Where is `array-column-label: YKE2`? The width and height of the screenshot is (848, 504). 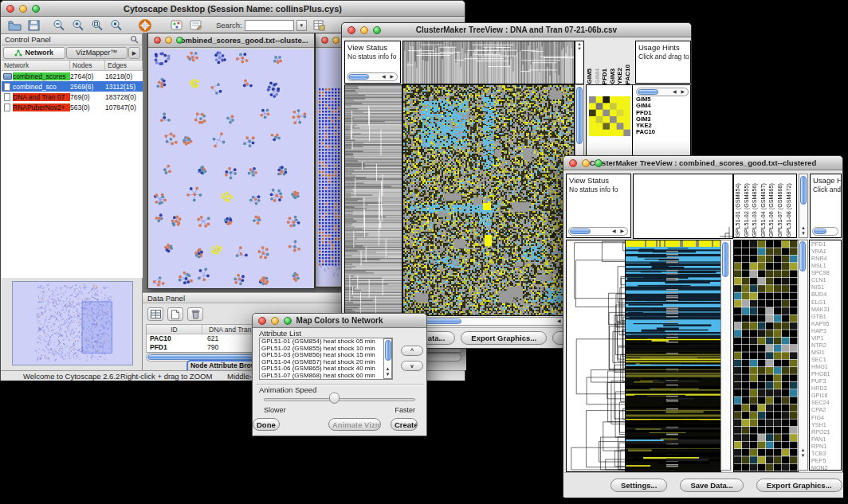 array-column-label: YKE2 is located at coordinates (620, 76).